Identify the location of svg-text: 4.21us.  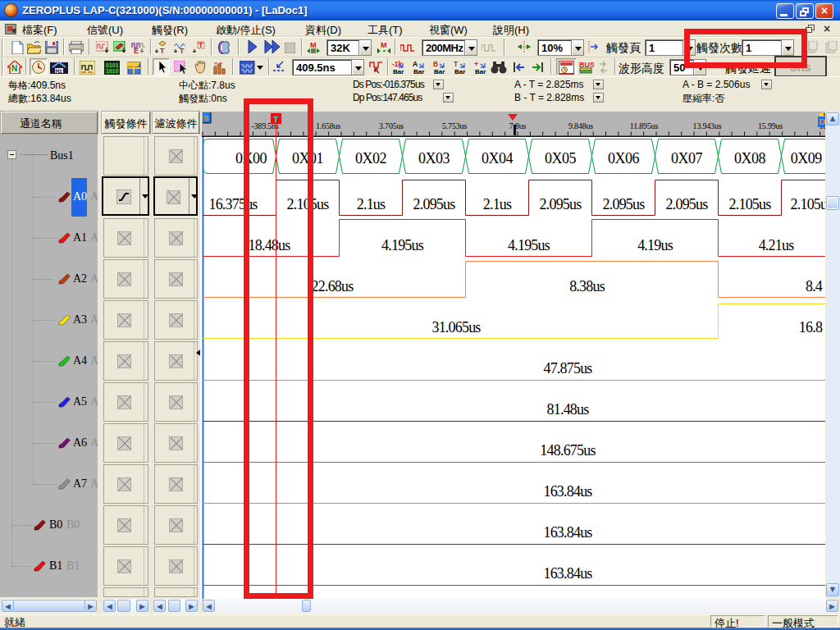
(777, 245).